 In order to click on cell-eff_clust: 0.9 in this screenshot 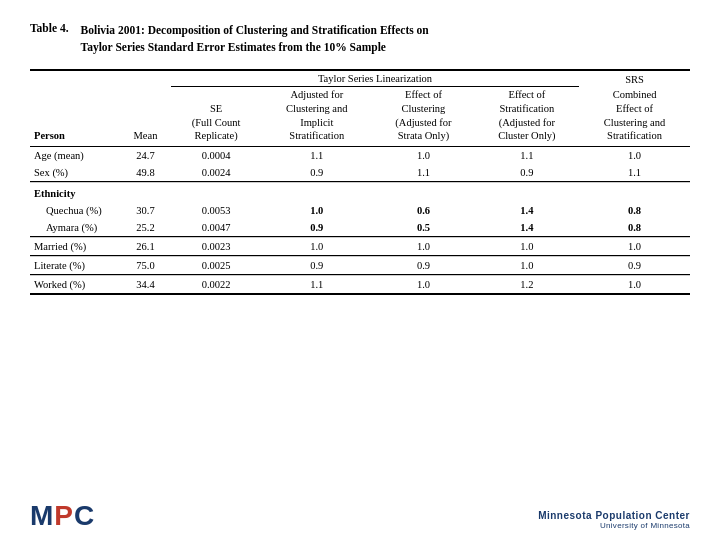, I will do `click(423, 265)`.